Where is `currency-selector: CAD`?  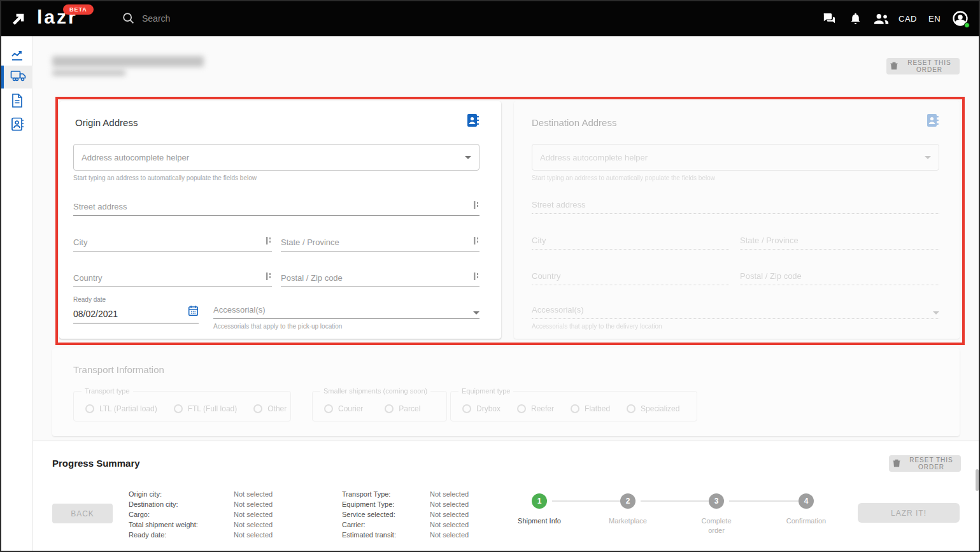
currency-selector: CAD is located at coordinates (908, 19).